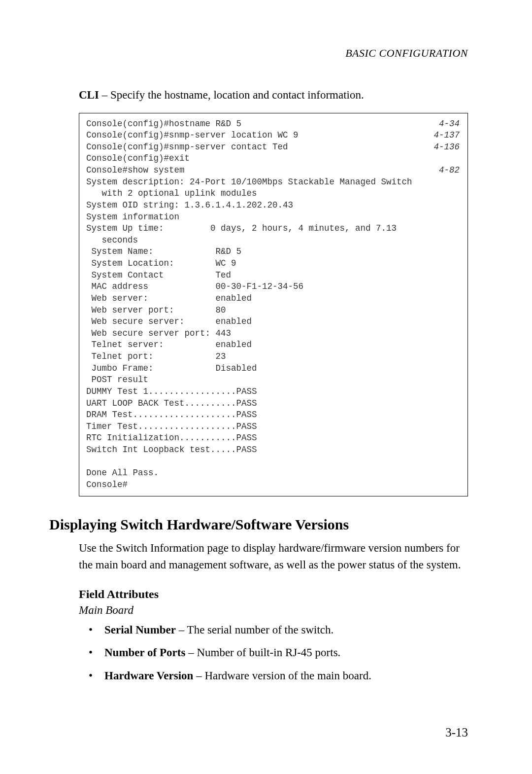 This screenshot has height=774, width=532. Describe the element at coordinates (263, 653) in the screenshot. I see `attr-desc: – Number of built-in RJ-45 ports.` at that location.